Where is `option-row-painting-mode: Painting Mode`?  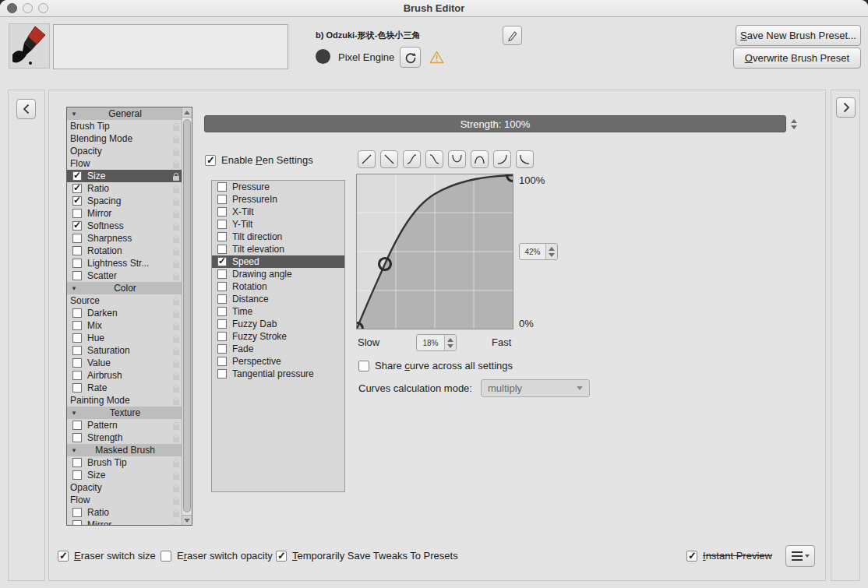
option-row-painting-mode: Painting Mode is located at coordinates (125, 400).